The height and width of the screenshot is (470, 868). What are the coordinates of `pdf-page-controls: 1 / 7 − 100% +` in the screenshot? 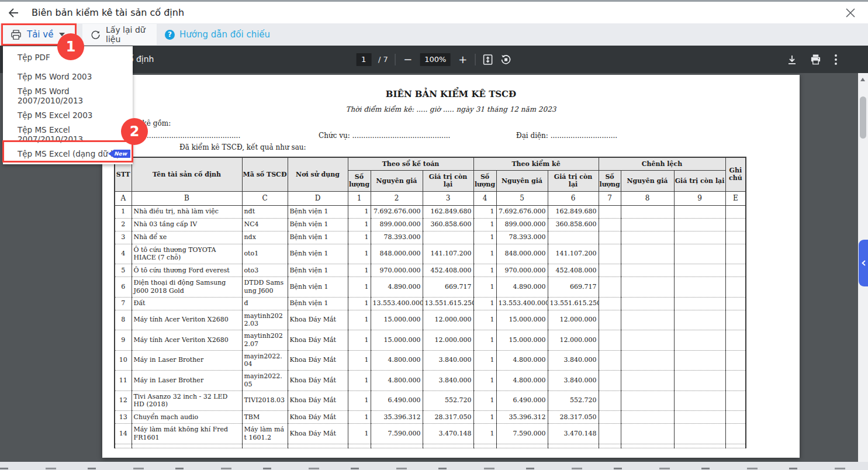 It's located at (434, 60).